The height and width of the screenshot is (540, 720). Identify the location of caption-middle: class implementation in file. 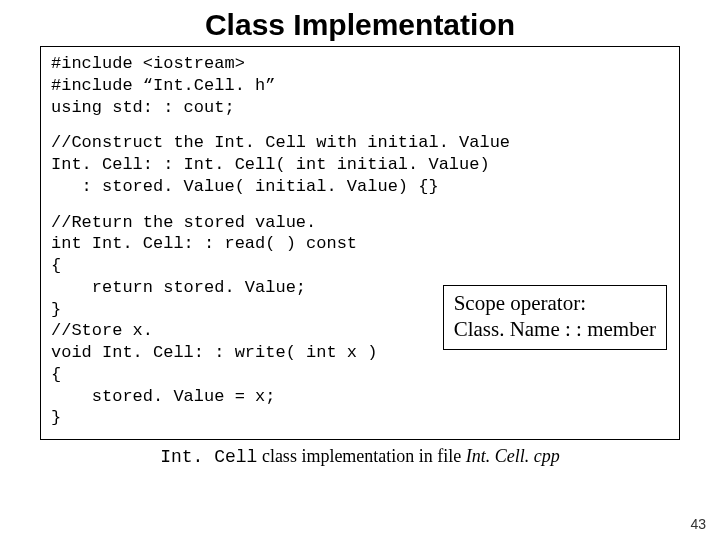
(361, 456).